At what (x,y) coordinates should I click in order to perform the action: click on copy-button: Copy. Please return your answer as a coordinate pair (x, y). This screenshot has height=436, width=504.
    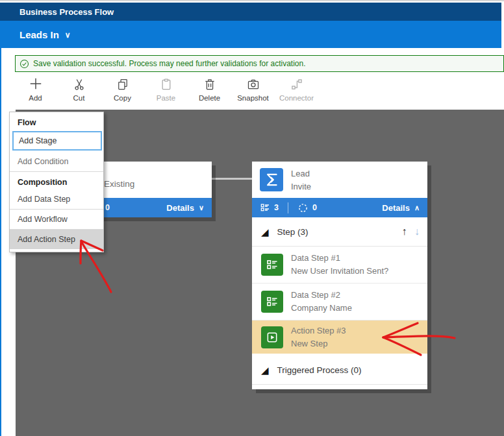
    Looking at the image, I should click on (122, 91).